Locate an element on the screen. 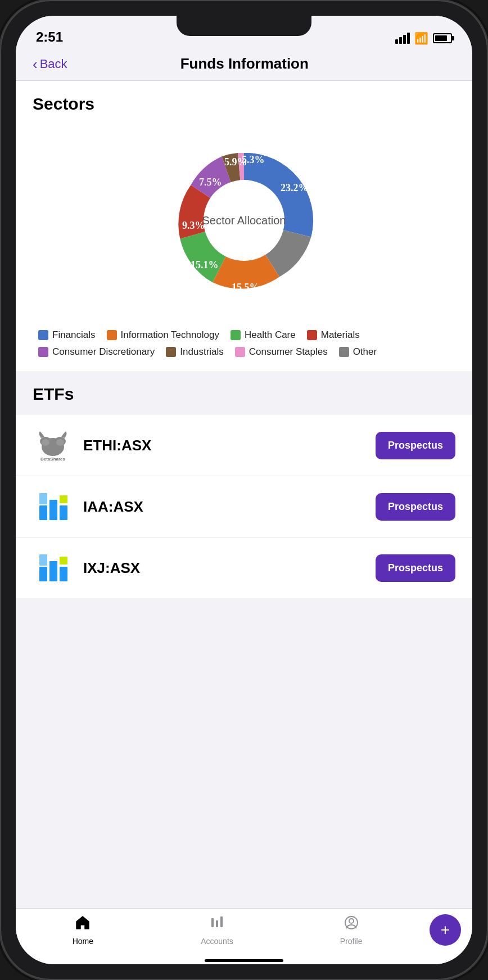 The image size is (488, 980). iaa-logo-svg is located at coordinates (53, 507).